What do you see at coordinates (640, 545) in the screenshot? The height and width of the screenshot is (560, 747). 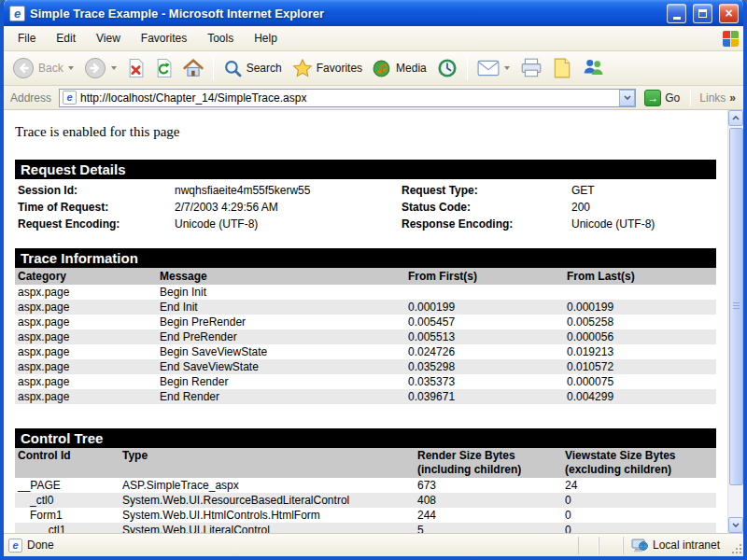 I see `intranet-icon` at bounding box center [640, 545].